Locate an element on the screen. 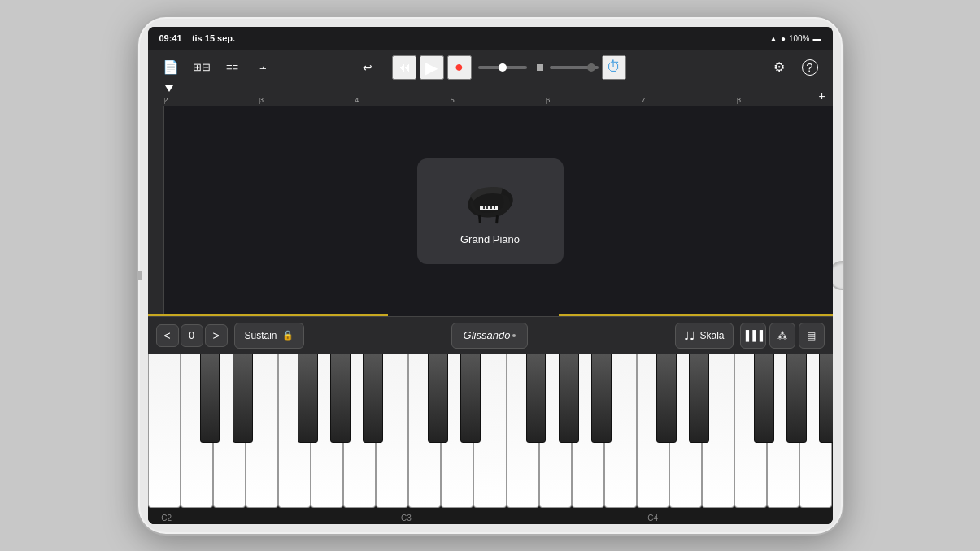  help-icon: ? is located at coordinates (810, 67).